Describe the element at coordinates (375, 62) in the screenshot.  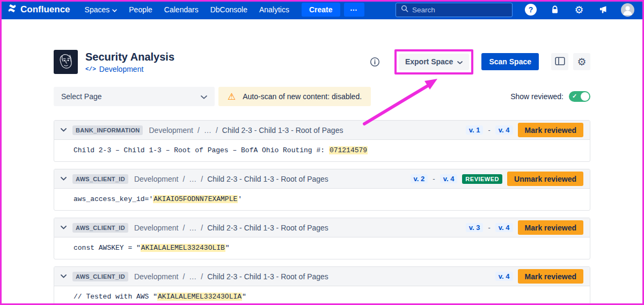
I see `info-icon` at that location.